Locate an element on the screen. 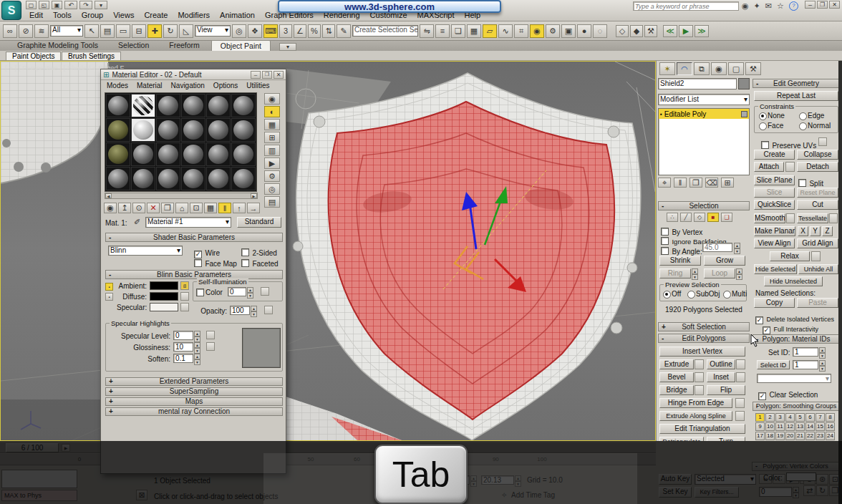  tessellate-settings-icon is located at coordinates (833, 218).